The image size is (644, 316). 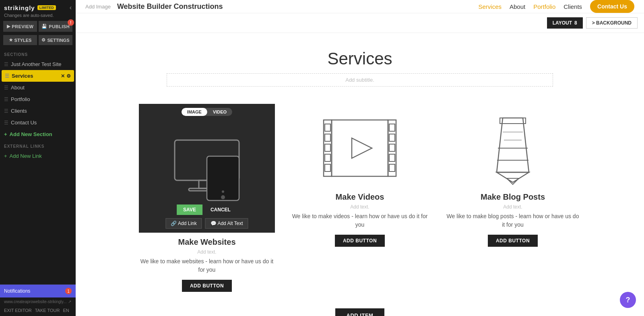 What do you see at coordinates (360, 197) in the screenshot?
I see `card-title-videos: Make Videos` at bounding box center [360, 197].